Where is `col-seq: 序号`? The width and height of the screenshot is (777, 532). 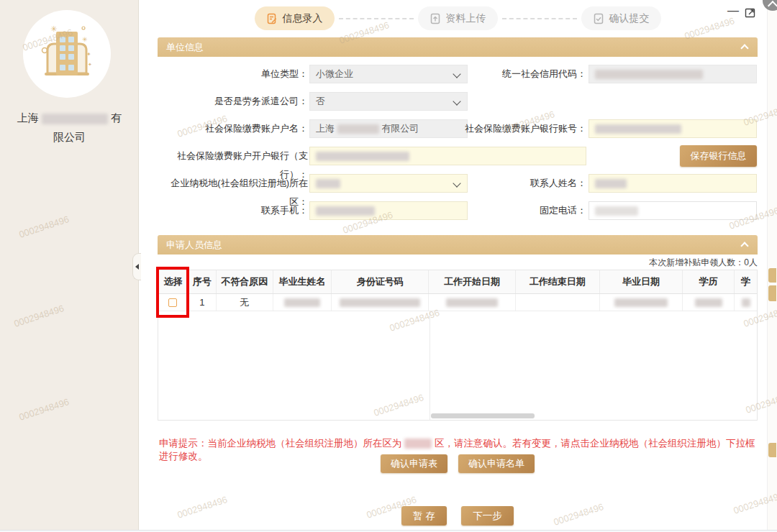 col-seq: 序号 is located at coordinates (203, 282).